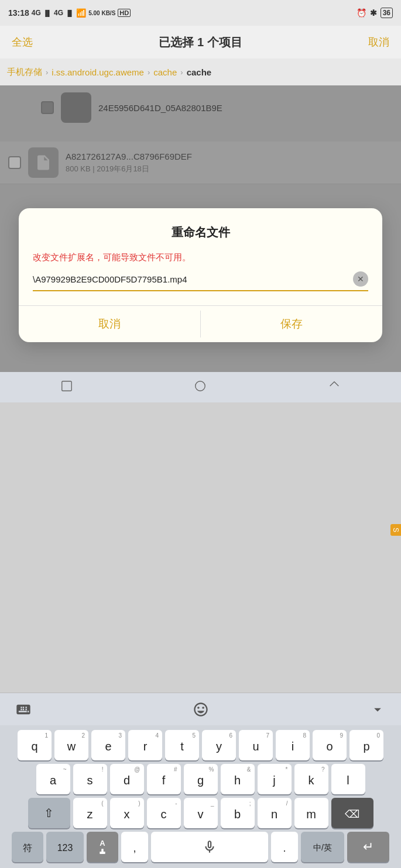  What do you see at coordinates (67, 387) in the screenshot?
I see `nav-back-button` at bounding box center [67, 387].